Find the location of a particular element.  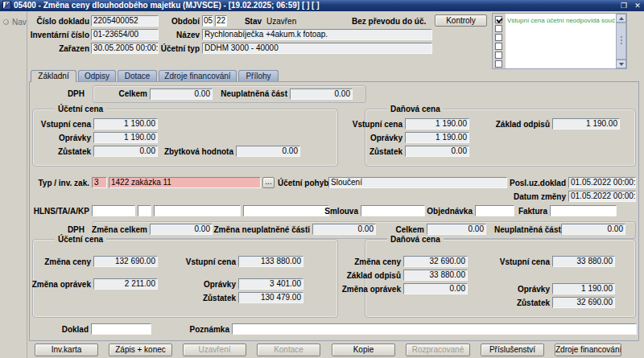

ub-zmena-ceny-field: 132 690.00 is located at coordinates (126, 261).